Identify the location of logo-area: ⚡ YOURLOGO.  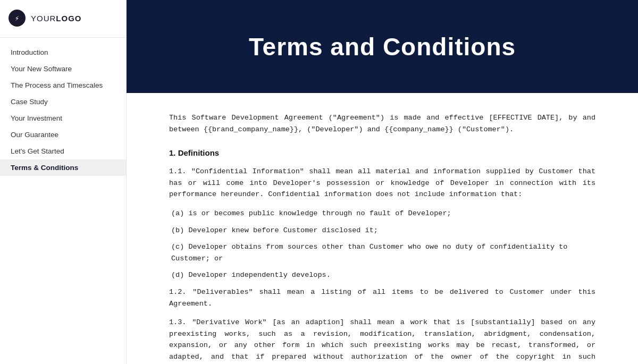
(63, 19).